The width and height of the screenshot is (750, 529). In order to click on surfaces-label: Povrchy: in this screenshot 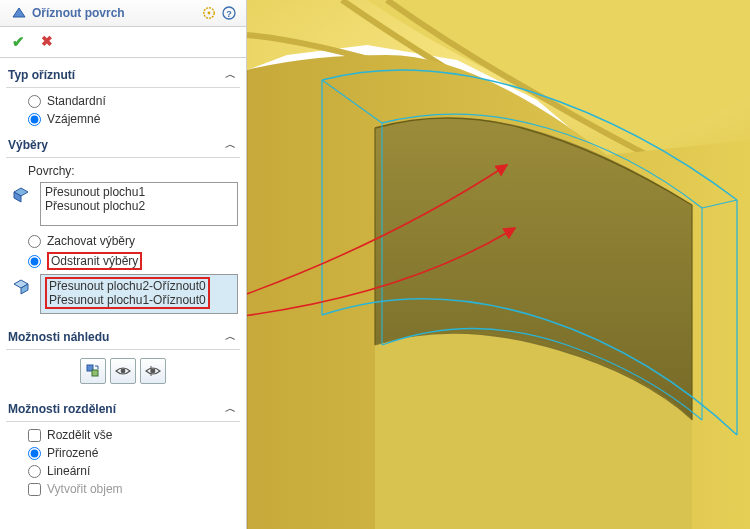, I will do `click(123, 171)`.